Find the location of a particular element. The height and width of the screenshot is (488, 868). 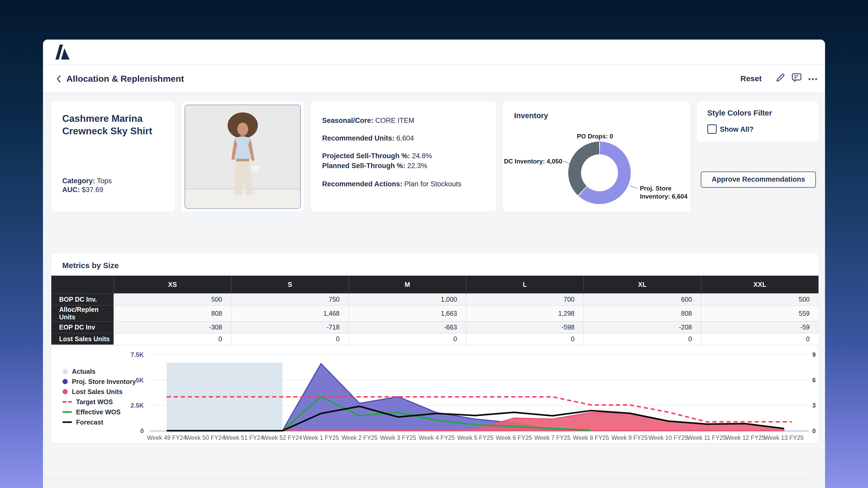

x-axis-label: Week 7 FY25 is located at coordinates (553, 438).